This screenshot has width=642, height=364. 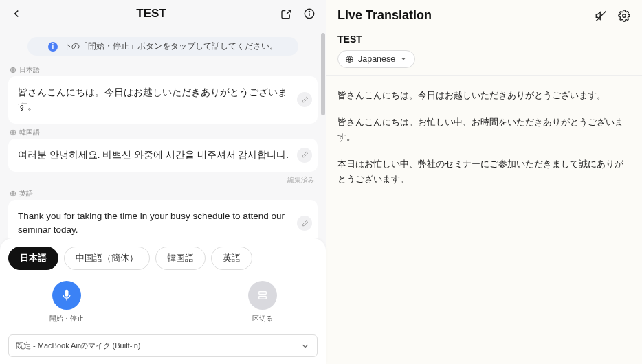 What do you see at coordinates (484, 172) in the screenshot?
I see `translation-line: 本日はお忙しい中、弊社のセミナーにご参加いただきまして誠にありがとうございます。` at bounding box center [484, 172].